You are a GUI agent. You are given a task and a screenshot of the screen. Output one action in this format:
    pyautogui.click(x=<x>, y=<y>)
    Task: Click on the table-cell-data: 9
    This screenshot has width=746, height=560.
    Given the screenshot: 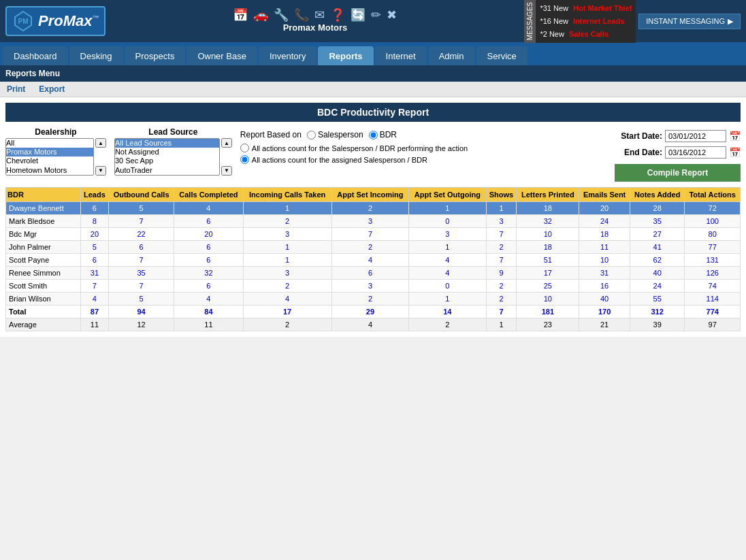 What is the action you would take?
    pyautogui.click(x=501, y=274)
    